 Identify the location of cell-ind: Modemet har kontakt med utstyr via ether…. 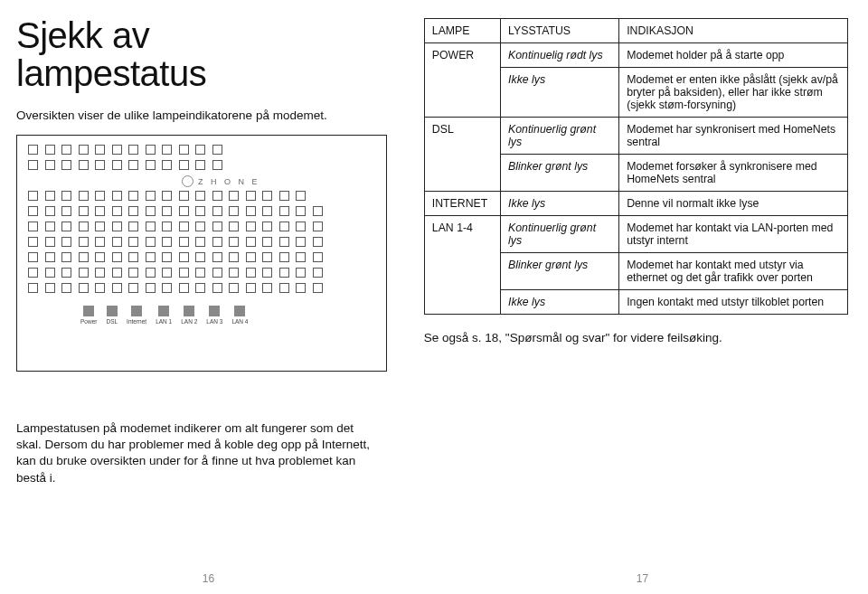
(734, 271).